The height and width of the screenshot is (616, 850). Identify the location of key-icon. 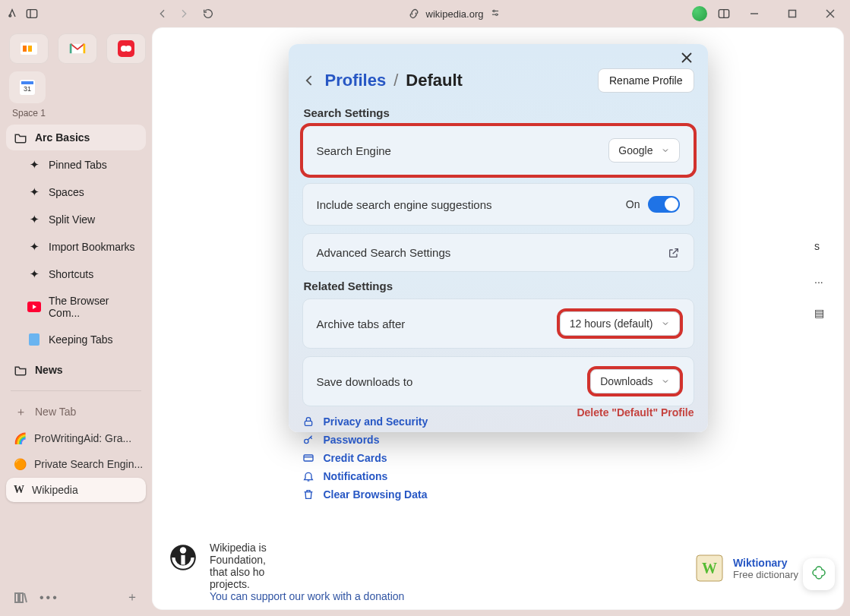
(309, 440).